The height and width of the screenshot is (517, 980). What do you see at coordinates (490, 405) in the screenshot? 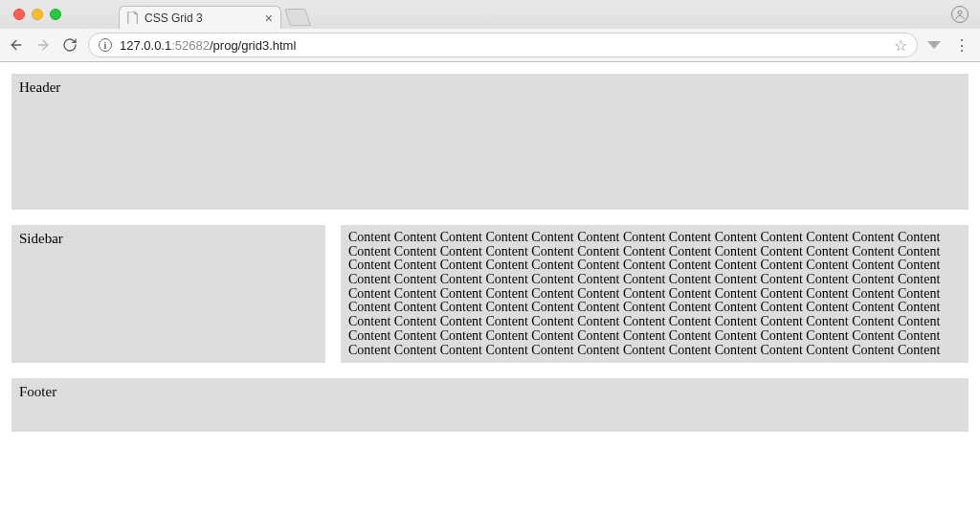
I see `grid-footer: Footer` at bounding box center [490, 405].